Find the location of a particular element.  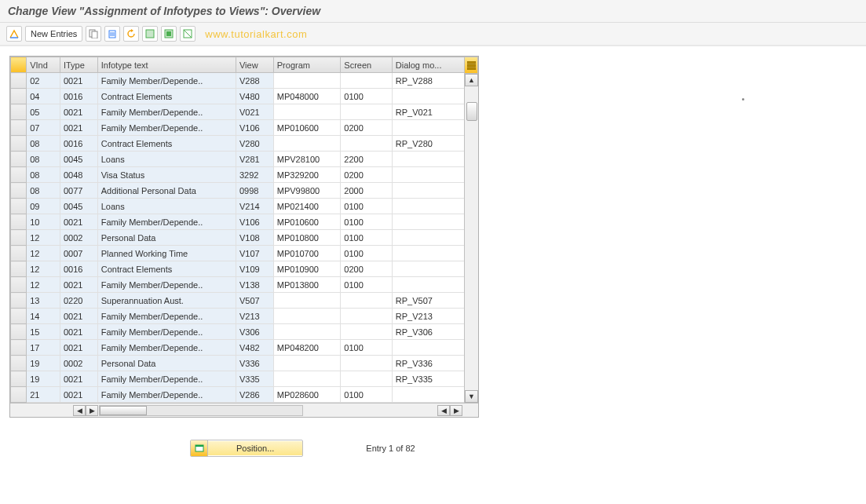

cell-vind: 14 is located at coordinates (44, 316).